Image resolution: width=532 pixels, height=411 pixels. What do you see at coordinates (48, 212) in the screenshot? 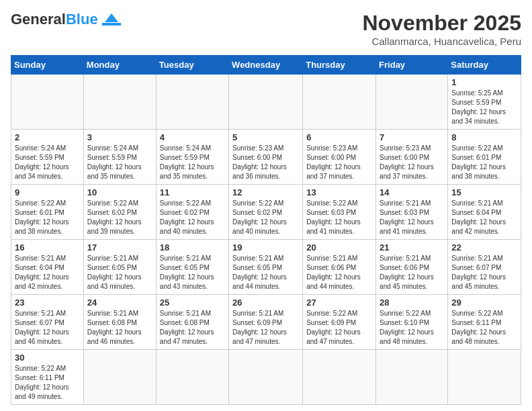
I see `calendar-cell: 9Sunrise: 5:22 AM Sunset: 6:01 PM Daylig…` at bounding box center [48, 212].